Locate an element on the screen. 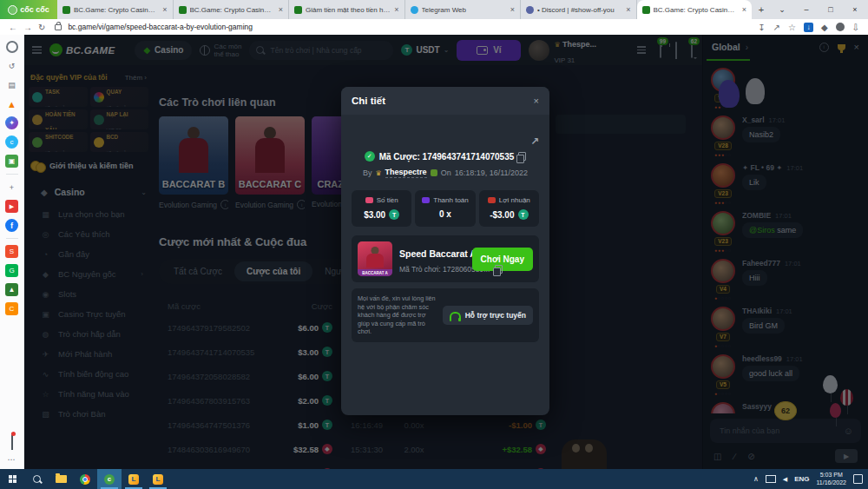 This screenshot has width=868, height=489. bookmark-star-icon: ☆ is located at coordinates (792, 28).